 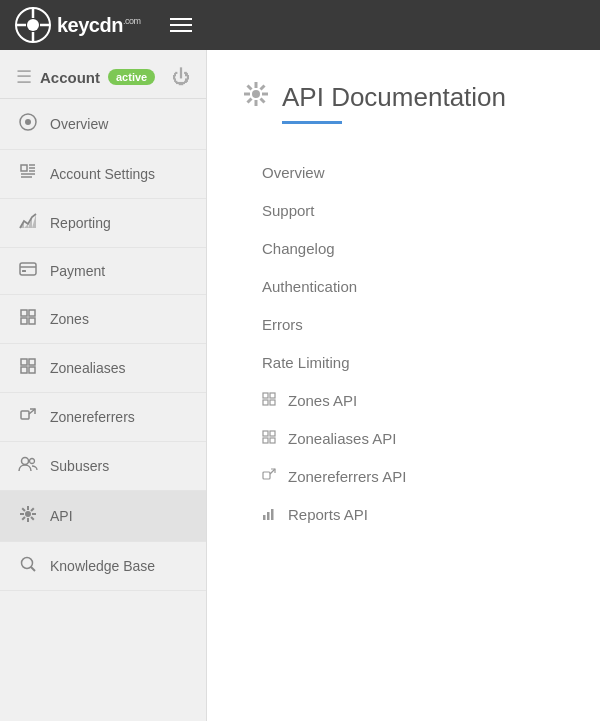 I want to click on sidebar-item-account-settings-label: Account Settings, so click(x=102, y=174).